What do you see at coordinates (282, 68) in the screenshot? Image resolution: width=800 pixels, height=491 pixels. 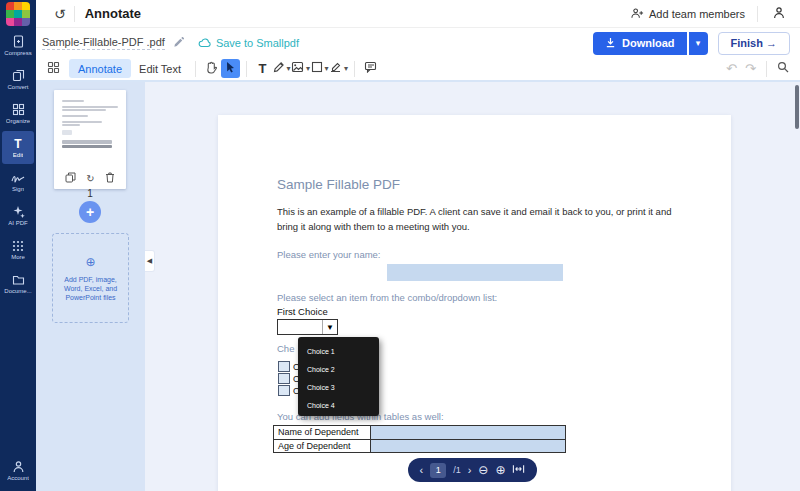 I see `draw-tool-button: ▾` at bounding box center [282, 68].